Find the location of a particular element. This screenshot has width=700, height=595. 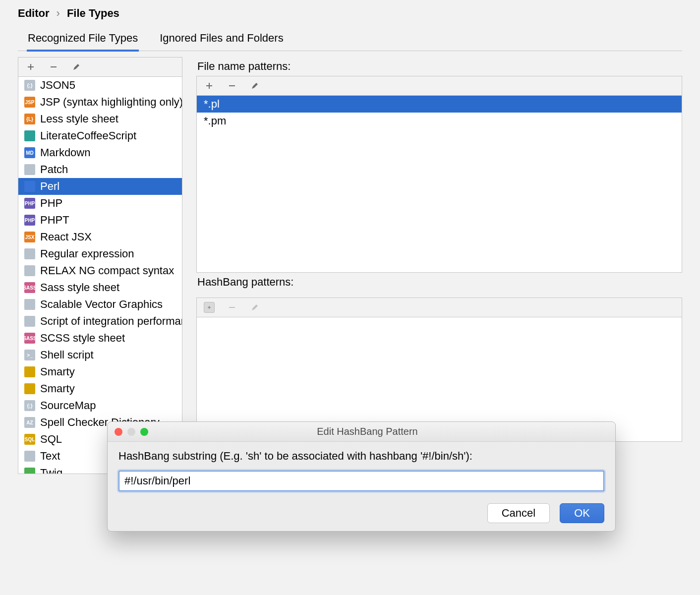

file-type-item: {;}SourceMap is located at coordinates (100, 406).